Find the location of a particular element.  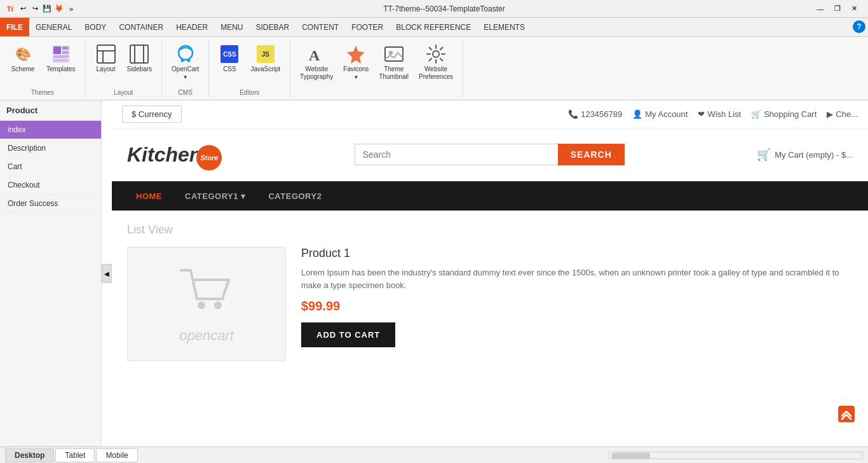

svg-text: A is located at coordinates (315, 55).